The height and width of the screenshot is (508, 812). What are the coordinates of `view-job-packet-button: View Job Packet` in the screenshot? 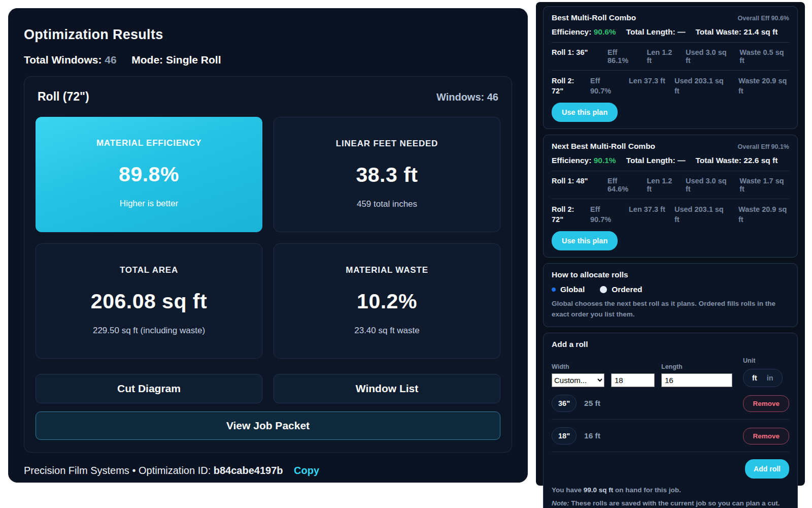 It's located at (268, 426).